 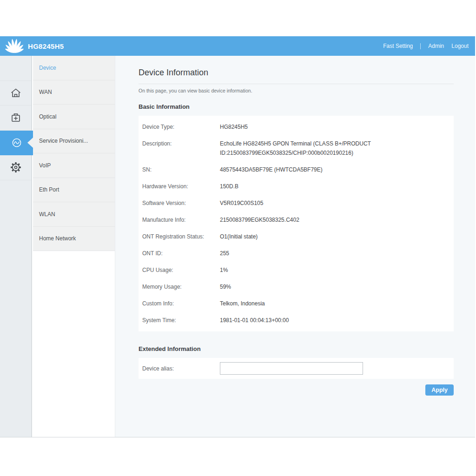 What do you see at coordinates (243, 304) in the screenshot?
I see `row-value: Telkom, Indonesia` at bounding box center [243, 304].